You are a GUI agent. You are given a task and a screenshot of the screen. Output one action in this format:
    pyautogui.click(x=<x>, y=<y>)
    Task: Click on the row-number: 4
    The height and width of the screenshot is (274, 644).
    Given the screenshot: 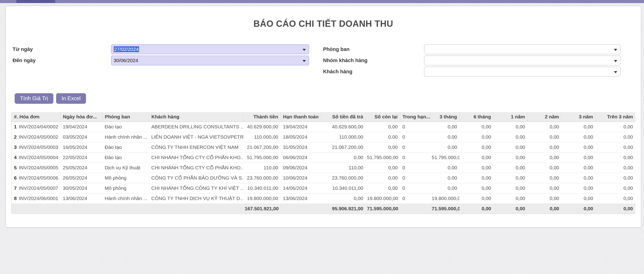 What is the action you would take?
    pyautogui.click(x=16, y=157)
    